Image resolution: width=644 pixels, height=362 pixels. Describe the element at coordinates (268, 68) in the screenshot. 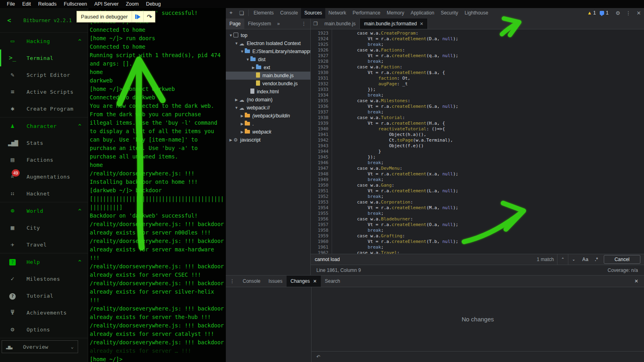

I see `tree-item-ext: ▶ext` at that location.